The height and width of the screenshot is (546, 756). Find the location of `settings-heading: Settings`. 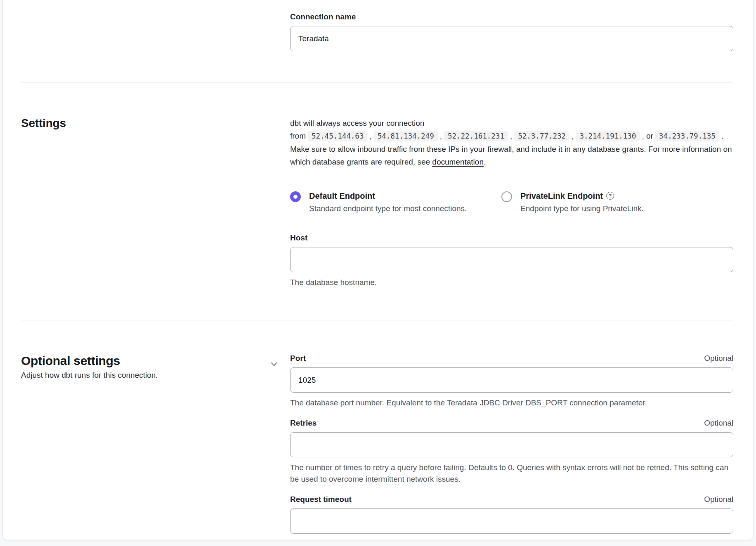

settings-heading: Settings is located at coordinates (145, 123).